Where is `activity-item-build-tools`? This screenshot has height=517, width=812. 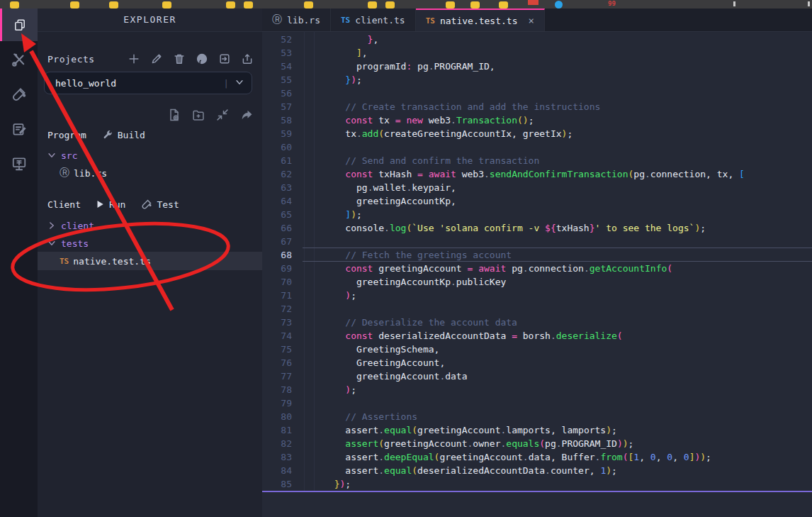 activity-item-build-tools is located at coordinates (18, 60).